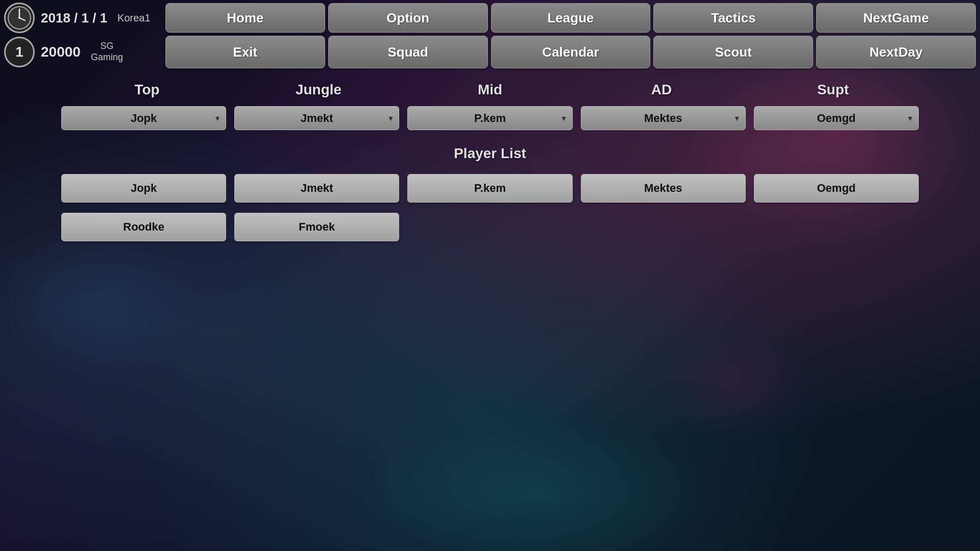 The height and width of the screenshot is (551, 980). I want to click on calendar-button: Calendar, so click(571, 52).